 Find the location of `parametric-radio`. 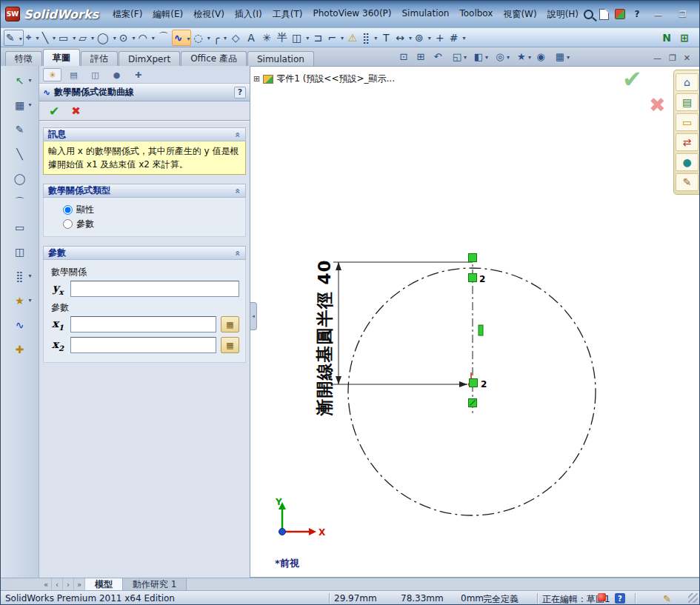

parametric-radio is located at coordinates (68, 224).